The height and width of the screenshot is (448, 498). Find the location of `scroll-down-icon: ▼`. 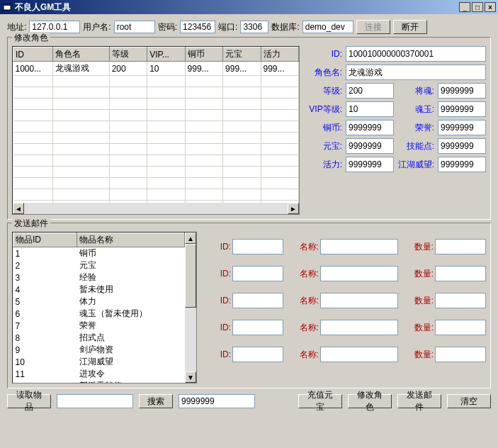

scroll-down-icon: ▼ is located at coordinates (191, 377).